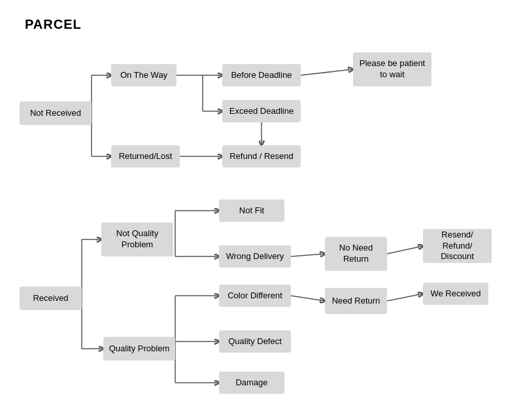 This screenshot has height=420, width=523. Describe the element at coordinates (137, 239) in the screenshot. I see `not-quality-node: Not Quality Problem` at that location.